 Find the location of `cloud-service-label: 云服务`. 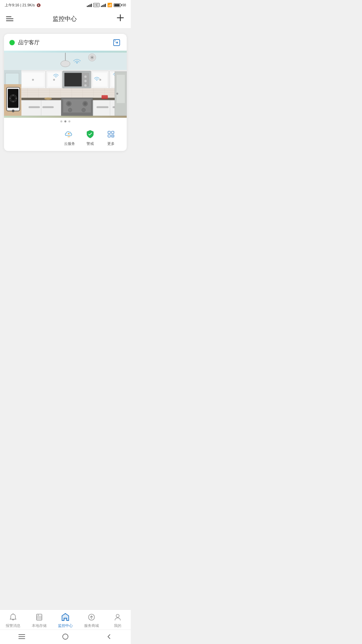

cloud-service-label: 云服务 is located at coordinates (70, 144).